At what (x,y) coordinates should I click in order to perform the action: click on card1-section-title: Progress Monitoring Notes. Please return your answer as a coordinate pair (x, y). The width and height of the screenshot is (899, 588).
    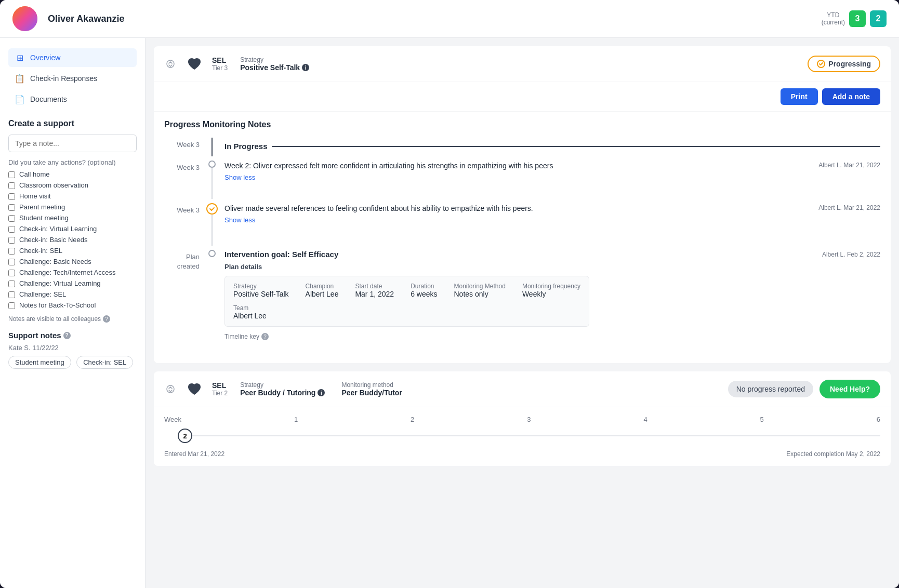
    Looking at the image, I should click on (522, 123).